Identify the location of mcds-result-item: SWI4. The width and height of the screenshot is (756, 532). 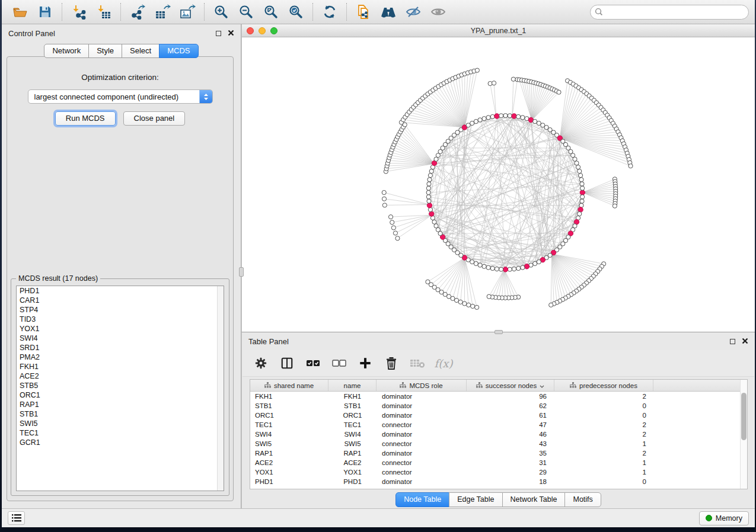
(120, 338).